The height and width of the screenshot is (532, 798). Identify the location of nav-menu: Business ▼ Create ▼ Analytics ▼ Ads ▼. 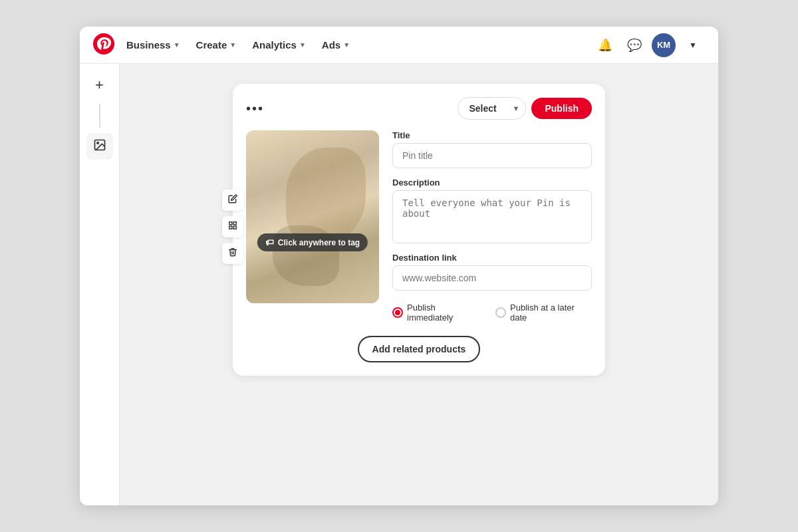
(354, 45).